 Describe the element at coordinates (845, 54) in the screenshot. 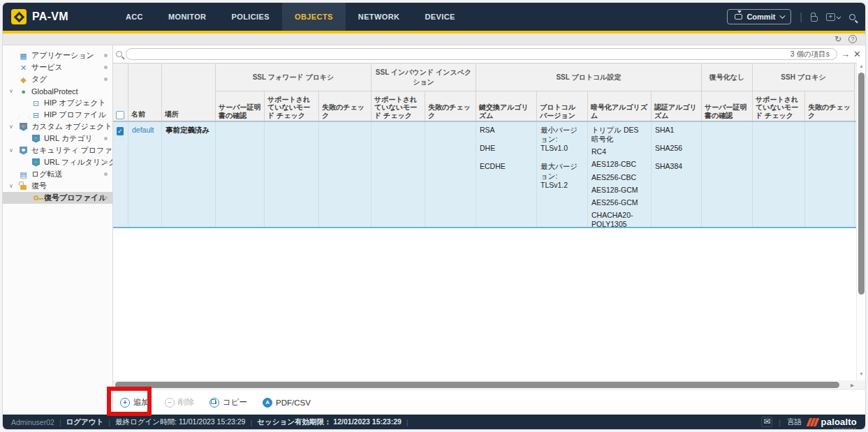

I see `apply-filter-arrow-icon: →` at that location.